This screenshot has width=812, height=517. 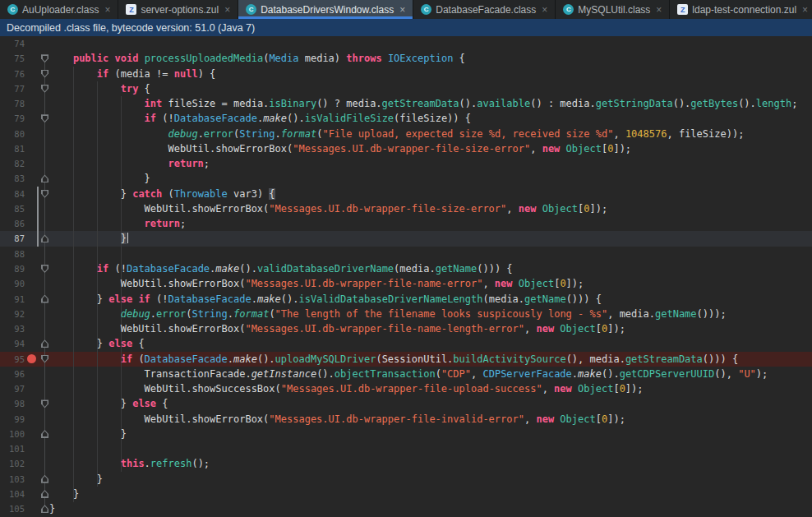 What do you see at coordinates (12, 44) in the screenshot?
I see `line-number: 74` at bounding box center [12, 44].